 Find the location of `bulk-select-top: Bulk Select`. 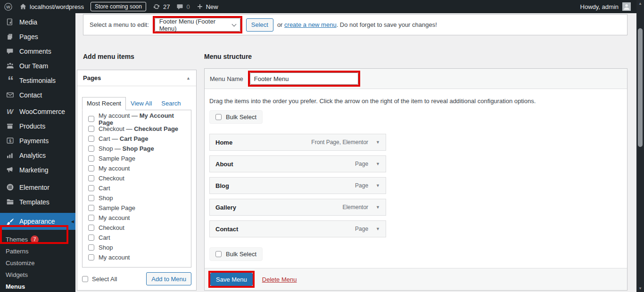

bulk-select-top: Bulk Select is located at coordinates (236, 117).